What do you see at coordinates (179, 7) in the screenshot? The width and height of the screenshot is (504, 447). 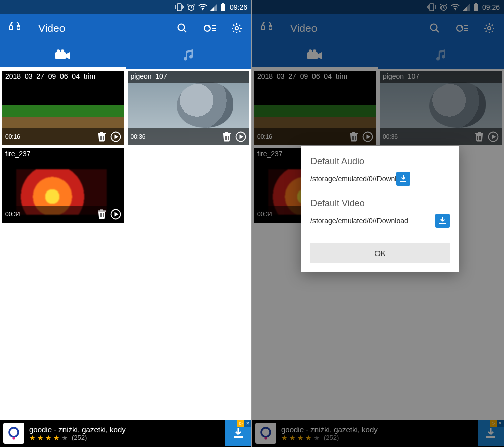 I see `vibrate-icon` at bounding box center [179, 7].